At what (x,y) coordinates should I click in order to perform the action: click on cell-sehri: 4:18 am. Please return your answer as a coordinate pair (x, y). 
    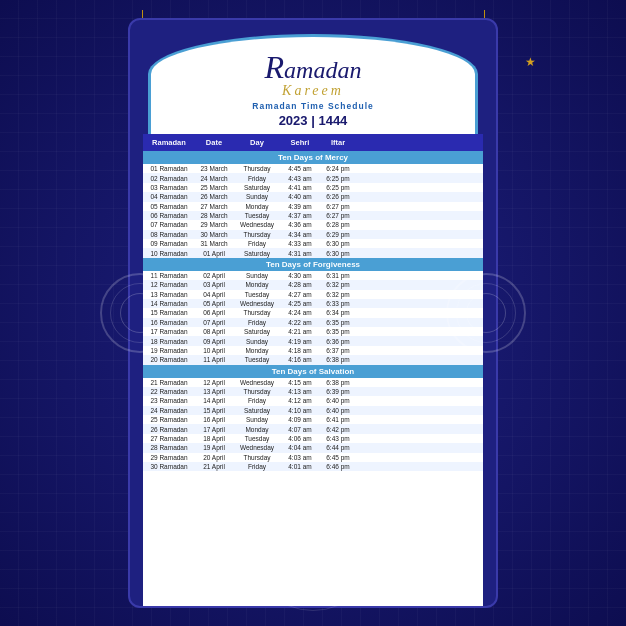
    Looking at the image, I should click on (300, 350).